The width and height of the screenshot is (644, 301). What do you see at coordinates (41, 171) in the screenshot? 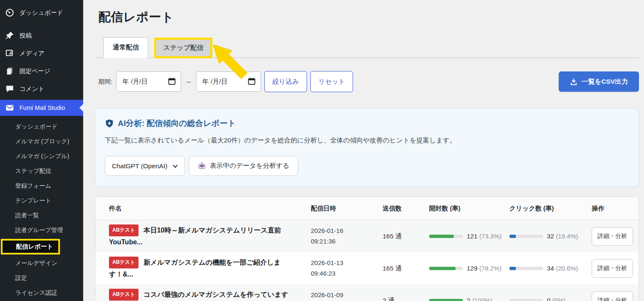
I see `submenu-item-step-delivery: ステップ配信` at bounding box center [41, 171].